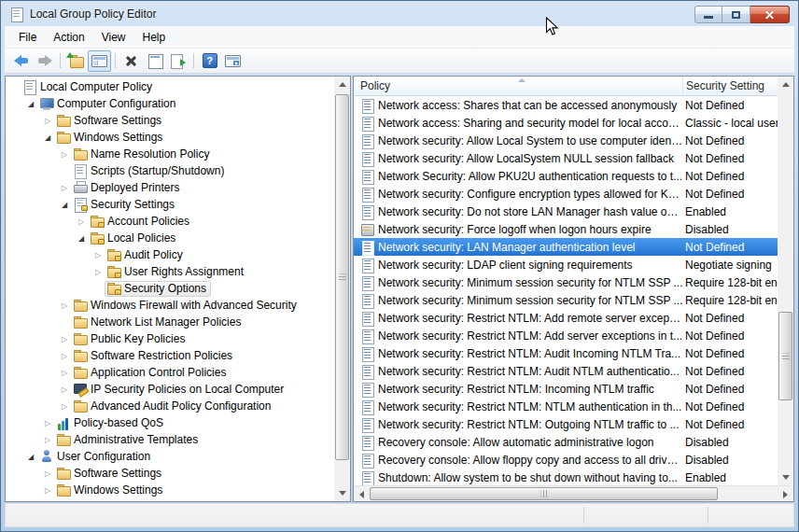  Describe the element at coordinates (566, 407) in the screenshot. I see `policy-row: Network security: Restrict NTLM: NTLM au…` at that location.